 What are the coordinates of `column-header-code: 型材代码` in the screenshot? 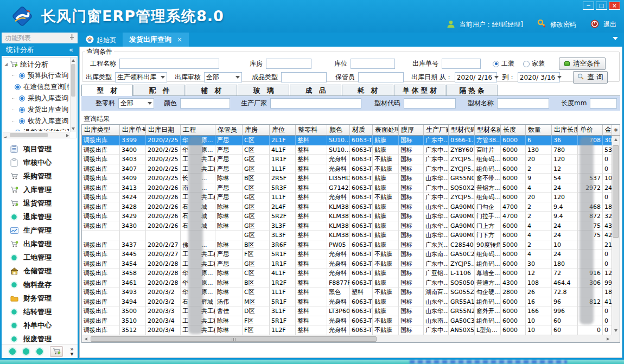 It's located at (462, 130).